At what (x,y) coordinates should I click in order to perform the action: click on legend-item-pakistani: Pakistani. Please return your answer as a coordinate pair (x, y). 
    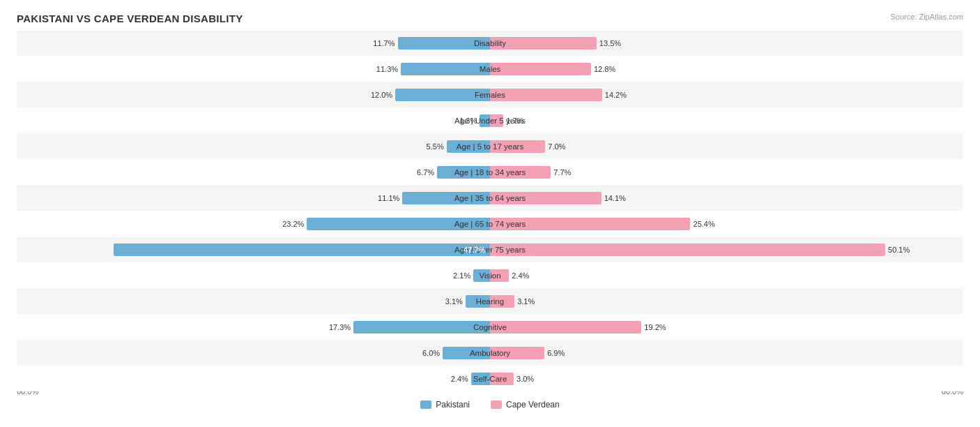
    Looking at the image, I should click on (445, 405).